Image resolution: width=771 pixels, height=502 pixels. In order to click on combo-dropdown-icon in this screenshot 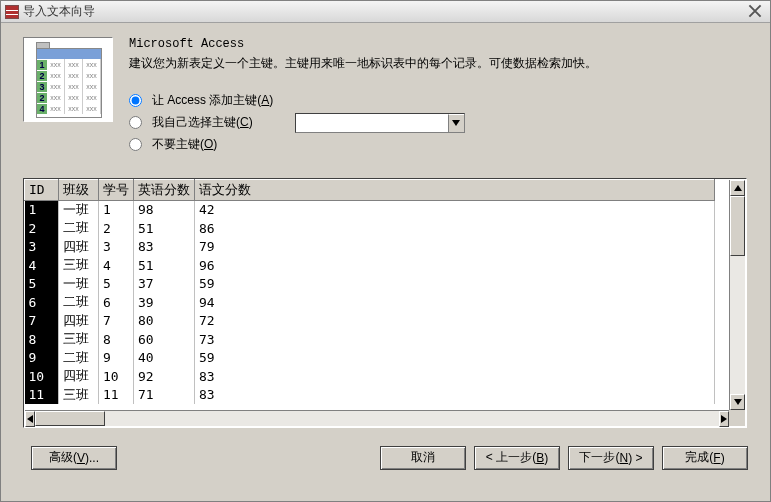, I will do `click(456, 123)`.